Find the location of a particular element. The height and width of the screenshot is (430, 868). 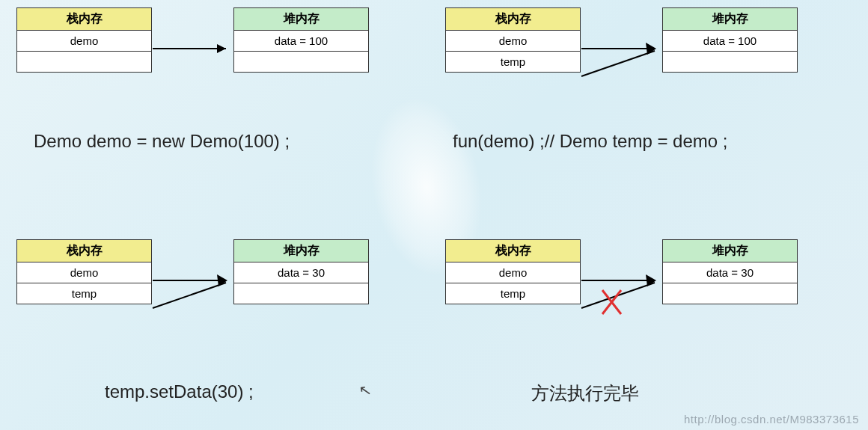

stack-box-4: 栈内存 demo temp is located at coordinates (513, 272).